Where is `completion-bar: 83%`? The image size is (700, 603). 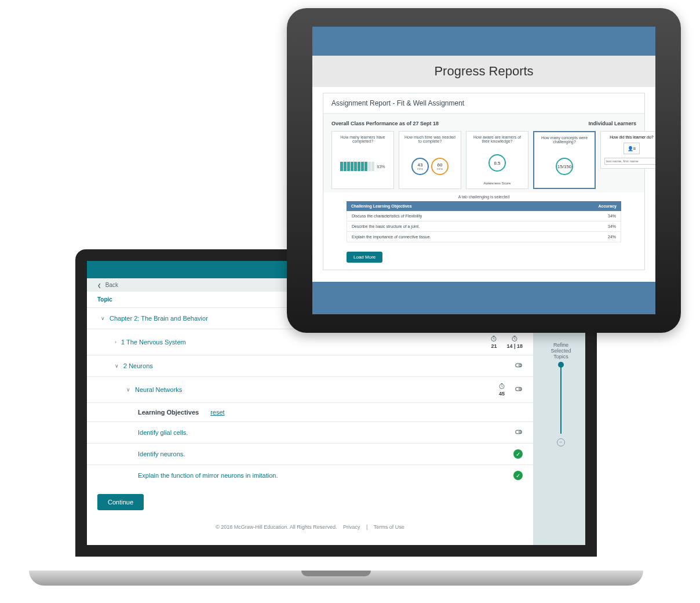 completion-bar: 83% is located at coordinates (363, 166).